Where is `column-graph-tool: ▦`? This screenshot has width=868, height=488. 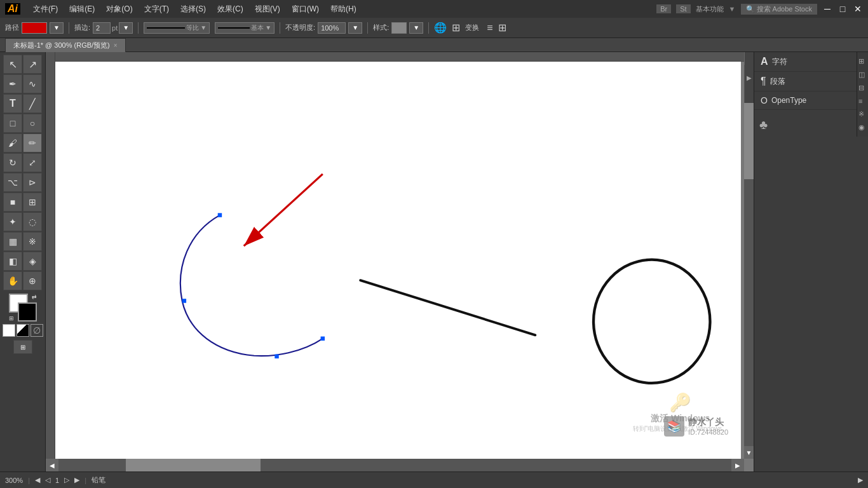
column-graph-tool: ▦ is located at coordinates (13, 241).